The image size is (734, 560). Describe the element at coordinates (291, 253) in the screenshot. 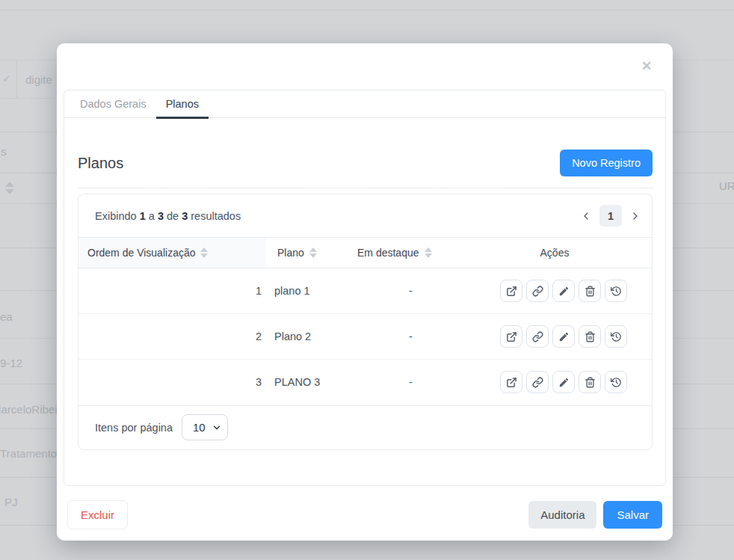

I see `column-label: Plano` at that location.